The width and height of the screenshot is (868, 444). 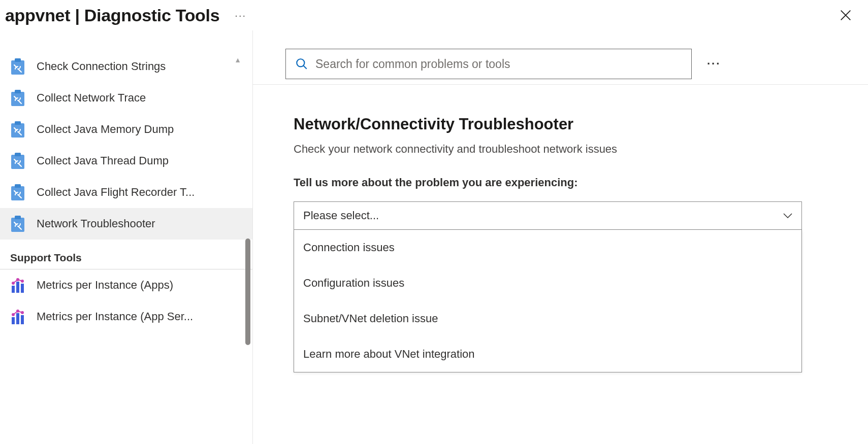 I want to click on sidebar-item-check-connection-strings: Check Connection Strings, so click(x=126, y=66).